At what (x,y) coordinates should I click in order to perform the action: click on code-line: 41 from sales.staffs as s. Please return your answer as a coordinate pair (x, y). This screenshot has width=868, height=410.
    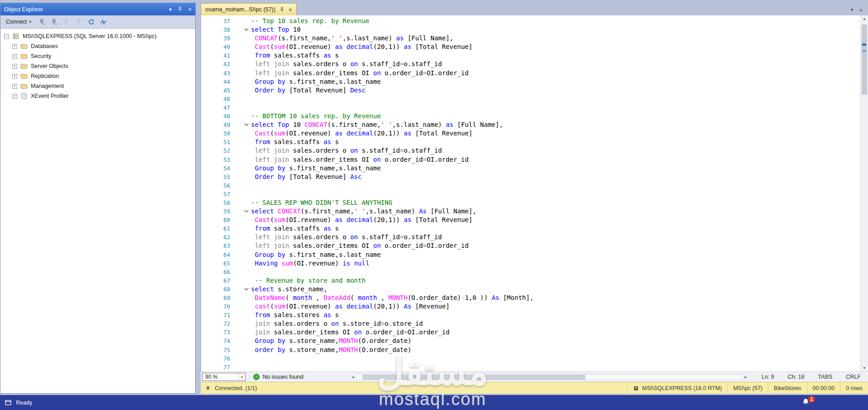
    Looking at the image, I should click on (535, 55).